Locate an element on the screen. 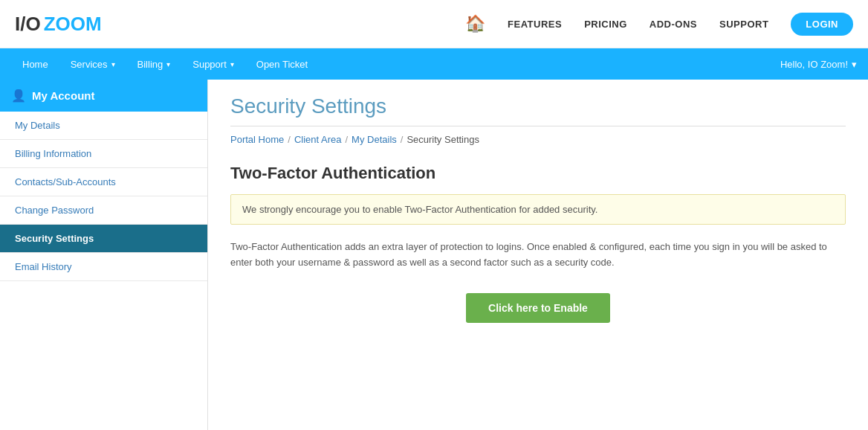  nav-open-ticket: Open Ticket is located at coordinates (282, 64).